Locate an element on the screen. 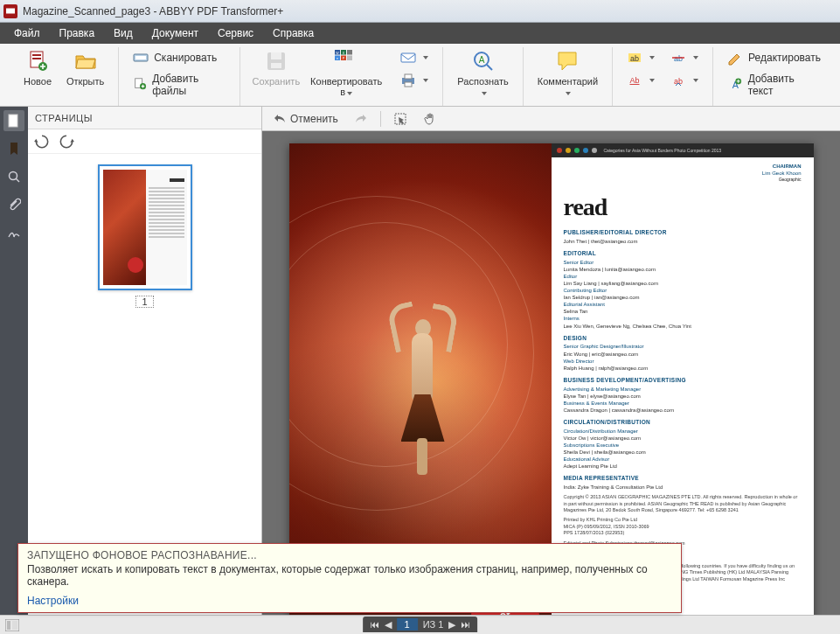  recognize-icon: A is located at coordinates (483, 61).